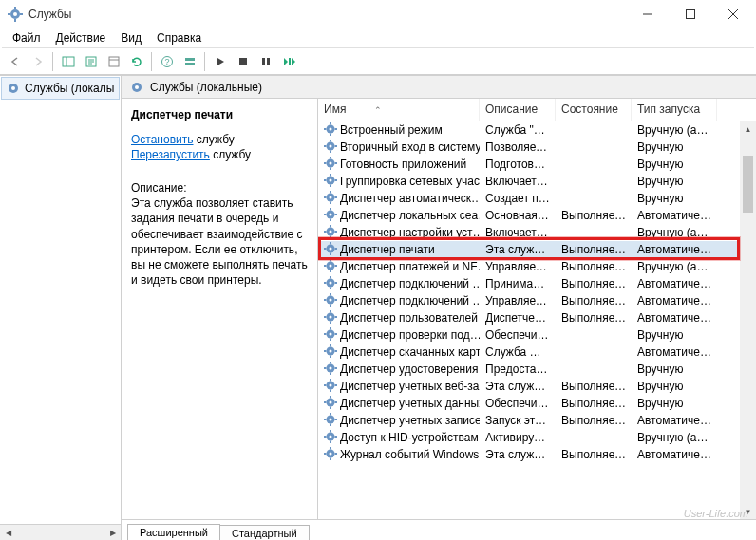 The width and height of the screenshot is (756, 540). Describe the element at coordinates (171, 155) in the screenshot. I see `restart-link: Перезапустить` at that location.